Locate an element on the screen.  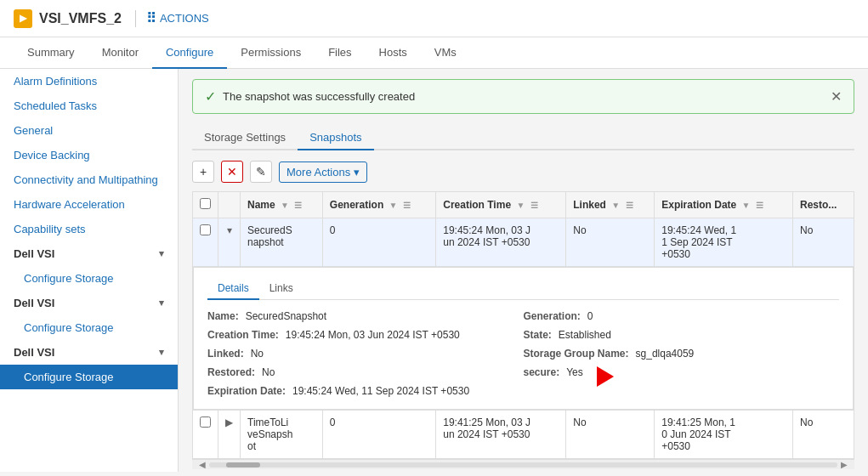
detail-generation-label: Generation: is located at coordinates (553, 316).